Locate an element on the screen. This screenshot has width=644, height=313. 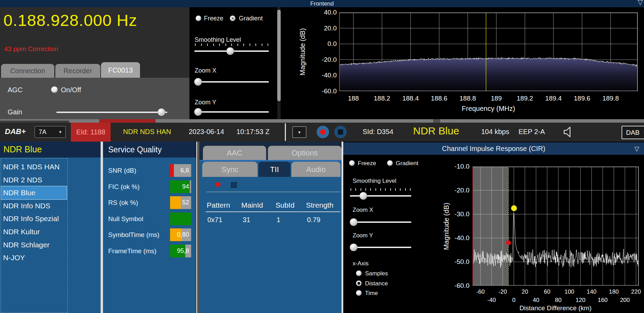
record-button is located at coordinates (323, 132).